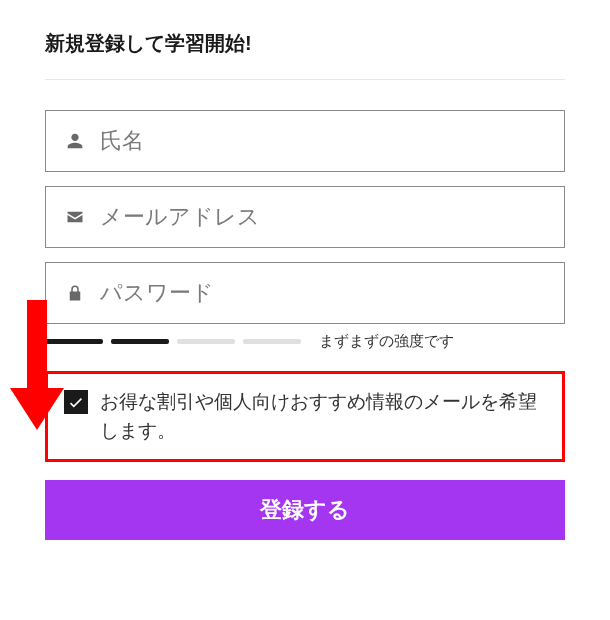 The image size is (610, 620). I want to click on marketing-checkbox, so click(76, 402).